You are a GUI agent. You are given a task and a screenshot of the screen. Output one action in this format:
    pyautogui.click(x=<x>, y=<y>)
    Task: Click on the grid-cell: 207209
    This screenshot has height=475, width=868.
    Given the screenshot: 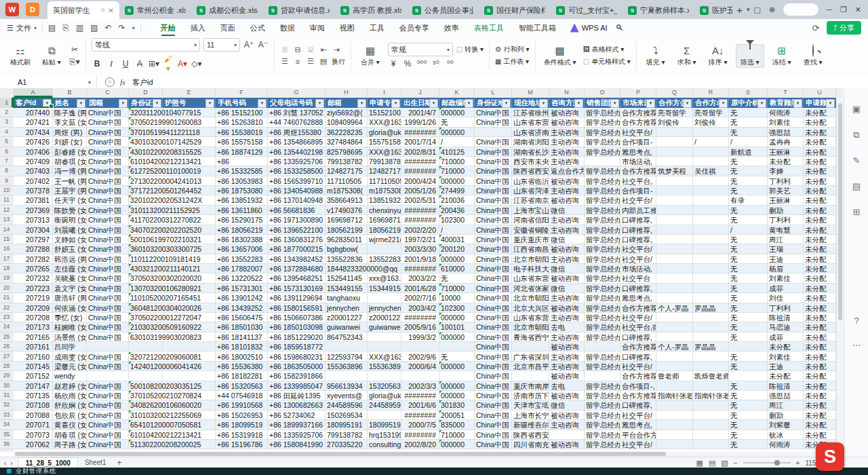 What is the action you would take?
    pyautogui.click(x=33, y=308)
    